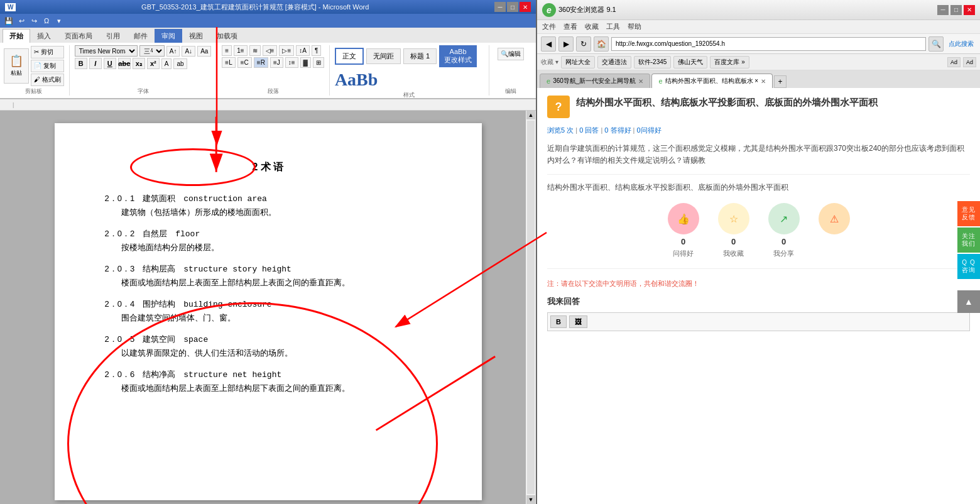  What do you see at coordinates (44, 36) in the screenshot?
I see `tab-insert: 插入` at bounding box center [44, 36].